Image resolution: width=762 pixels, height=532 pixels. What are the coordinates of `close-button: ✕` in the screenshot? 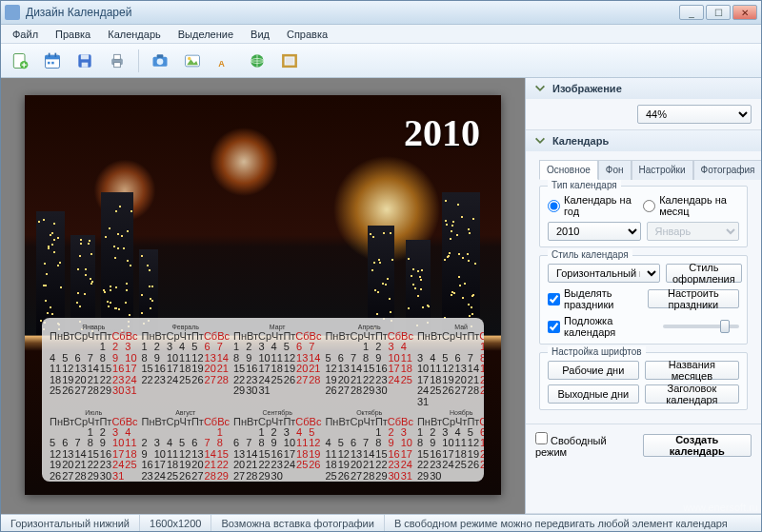 It's located at (745, 12).